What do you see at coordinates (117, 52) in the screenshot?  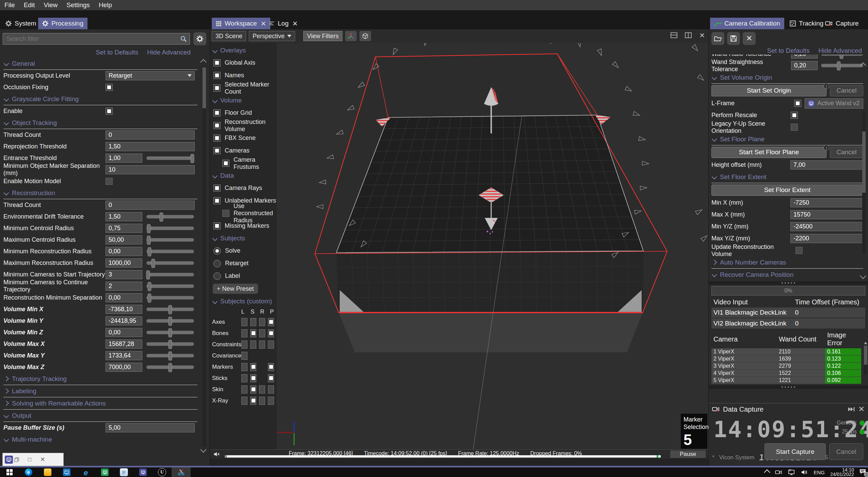 I see `set-to-defaults-link: Set to Defaults` at bounding box center [117, 52].